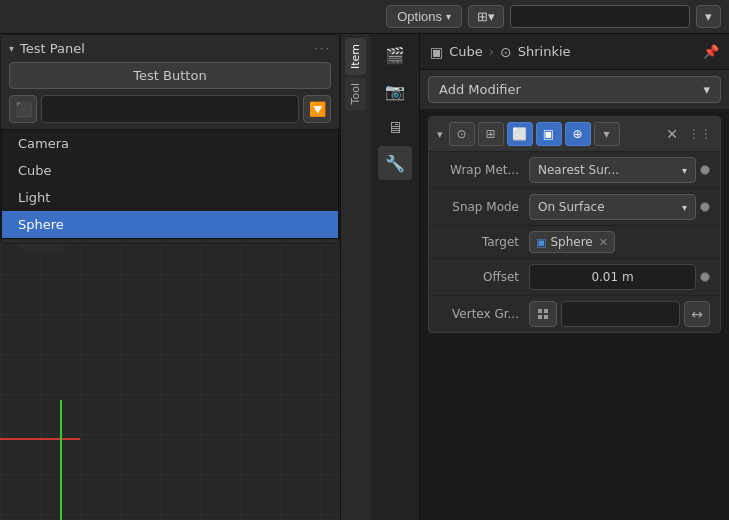 The height and width of the screenshot is (520, 729). What do you see at coordinates (484, 207) in the screenshot?
I see `snap-mode-label: Snap Mode` at bounding box center [484, 207].